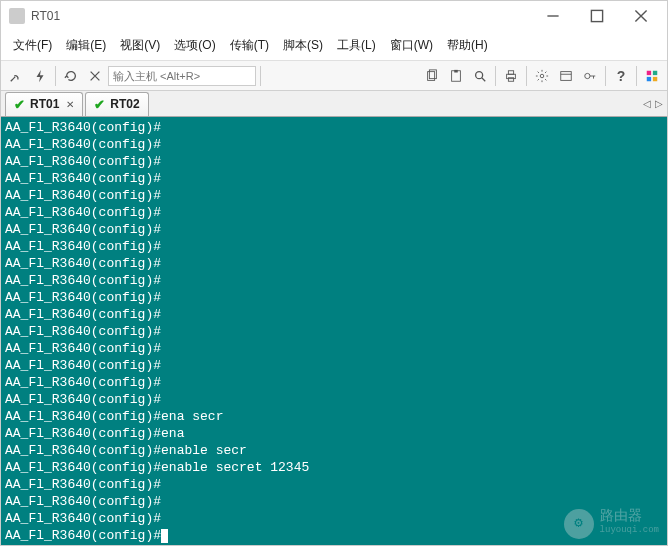  I want to click on terminal-line: AA_Fl_R3640(config)#enable secr, so click(334, 450).